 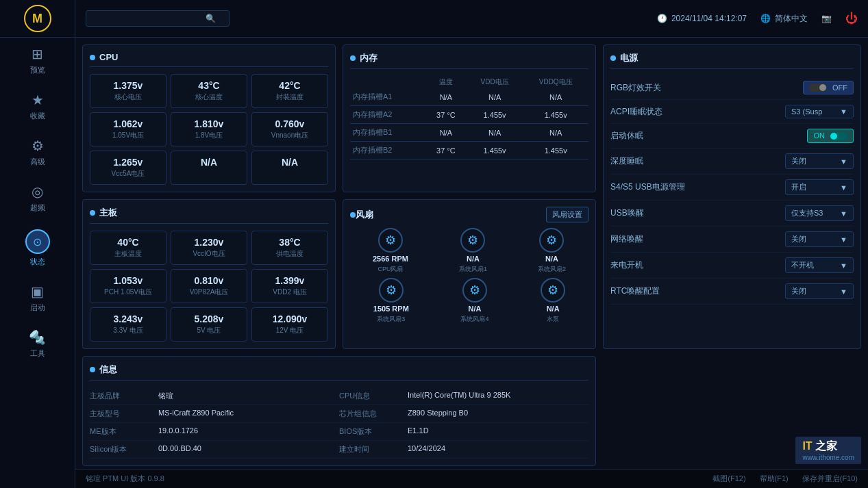 I want to click on info-cpu-val: Intel(R) Core(TM) Ultra 9 285K, so click(x=459, y=396).